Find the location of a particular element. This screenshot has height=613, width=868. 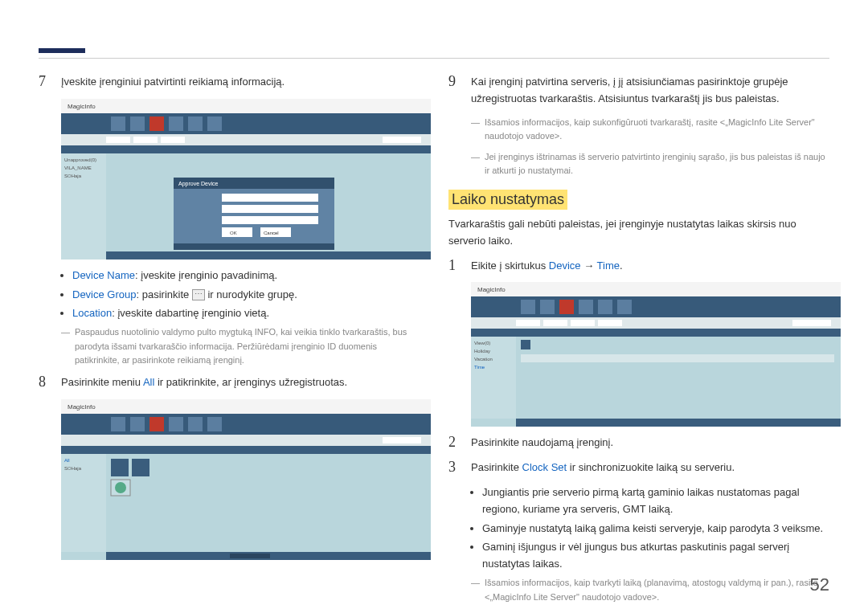

step-3-note: ―Išsamios informacijos, kaip tvarkyti la… is located at coordinates (650, 590).